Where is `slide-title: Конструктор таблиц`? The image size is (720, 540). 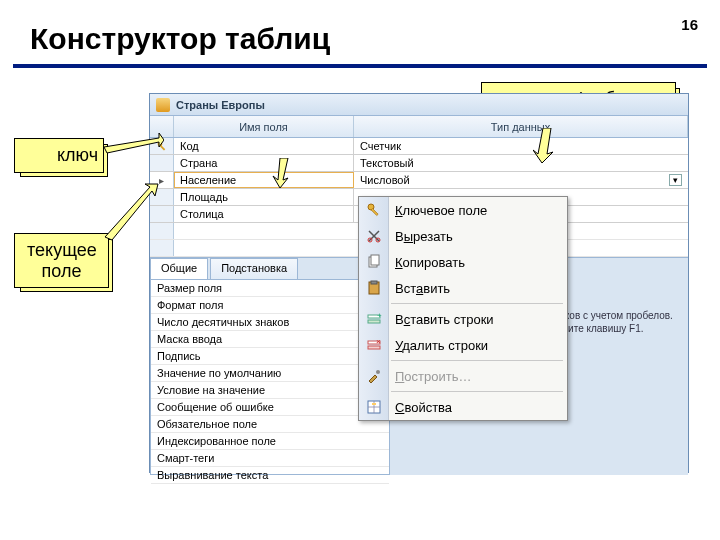 slide-title: Конструктор таблиц is located at coordinates (180, 39).